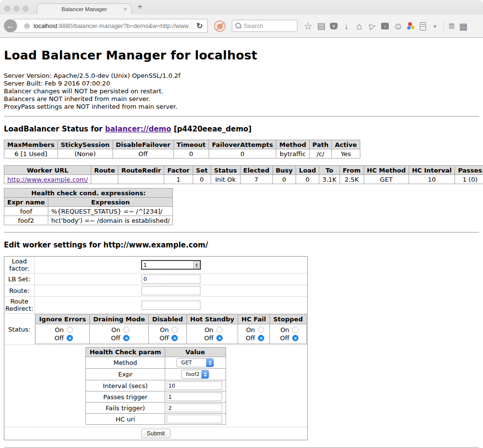 Image resolution: width=483 pixels, height=448 pixels. I want to click on col-timeout: Timeout, so click(191, 145).